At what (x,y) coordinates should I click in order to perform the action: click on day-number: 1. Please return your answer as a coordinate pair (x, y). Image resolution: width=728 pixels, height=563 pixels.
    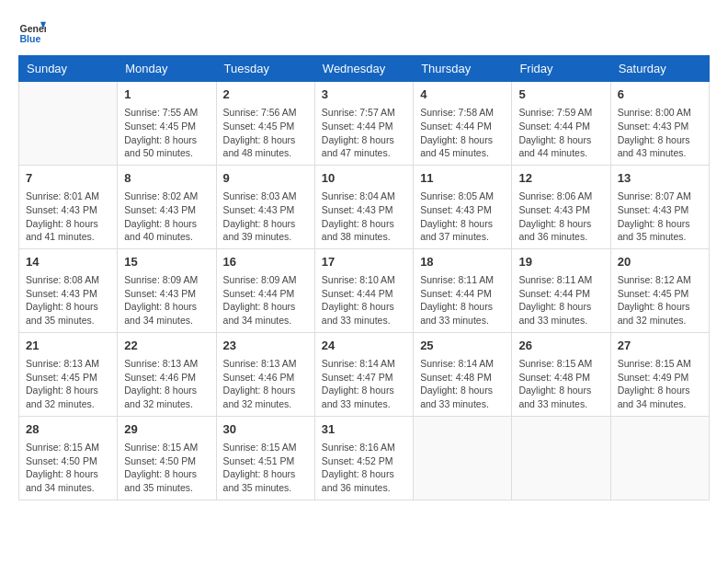
    Looking at the image, I should click on (166, 95).